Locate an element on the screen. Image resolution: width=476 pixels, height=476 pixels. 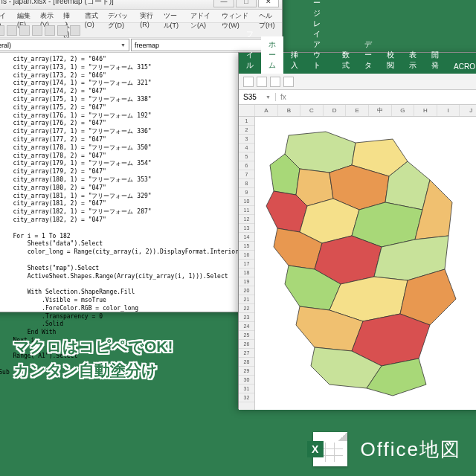
row-header: 26 is located at coordinates (247, 344).